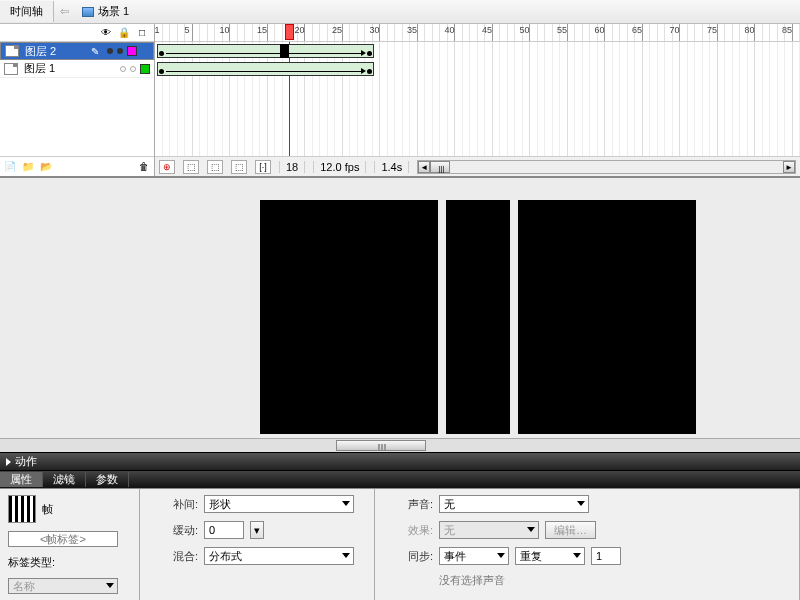  Describe the element at coordinates (78, 100) in the screenshot. I see `layers-panel: 👁 🔒 □ 图层 2 ✎ 图层 1 📄 📁 📂 🗑` at that location.